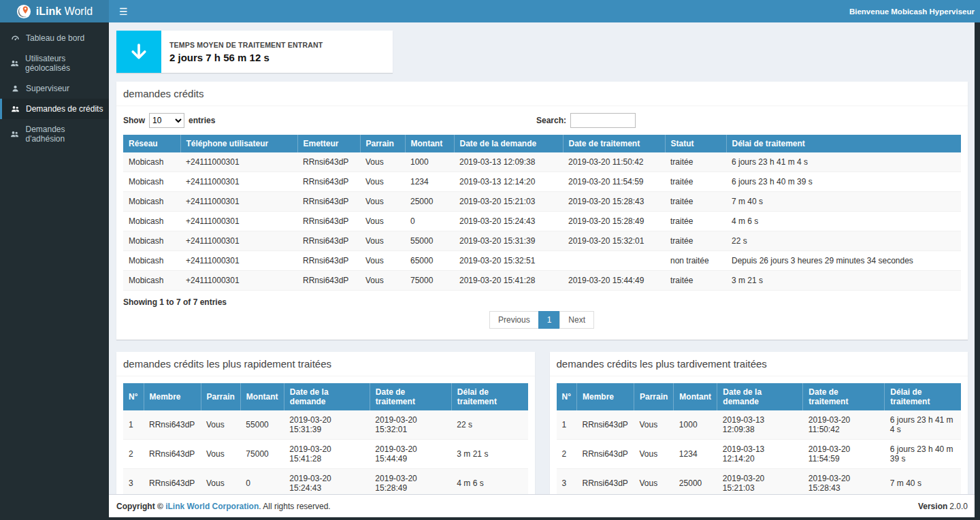 Image resolution: width=980 pixels, height=520 pixels. What do you see at coordinates (152, 261) in the screenshot?
I see `table-cell: Mobicash` at bounding box center [152, 261].